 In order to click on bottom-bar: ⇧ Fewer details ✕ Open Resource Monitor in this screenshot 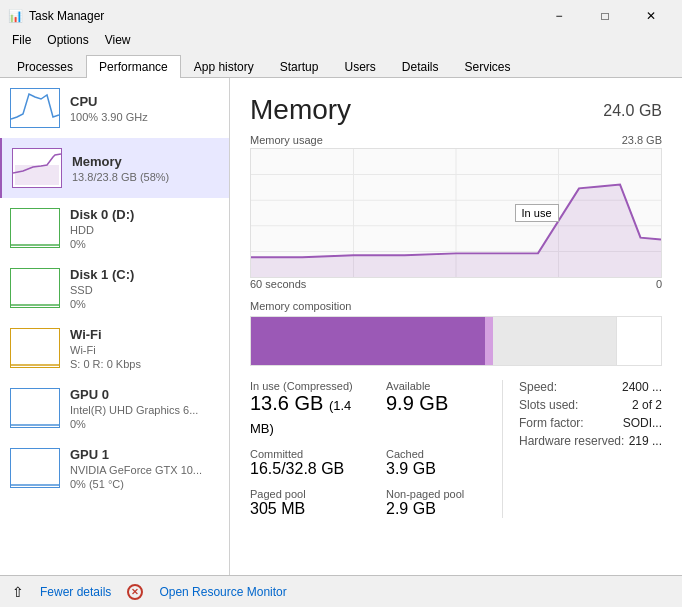, I will do `click(341, 591)`.